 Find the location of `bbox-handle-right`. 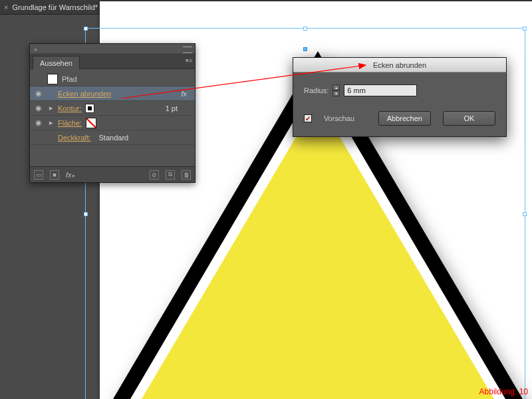

bbox-handle-right is located at coordinates (525, 214).